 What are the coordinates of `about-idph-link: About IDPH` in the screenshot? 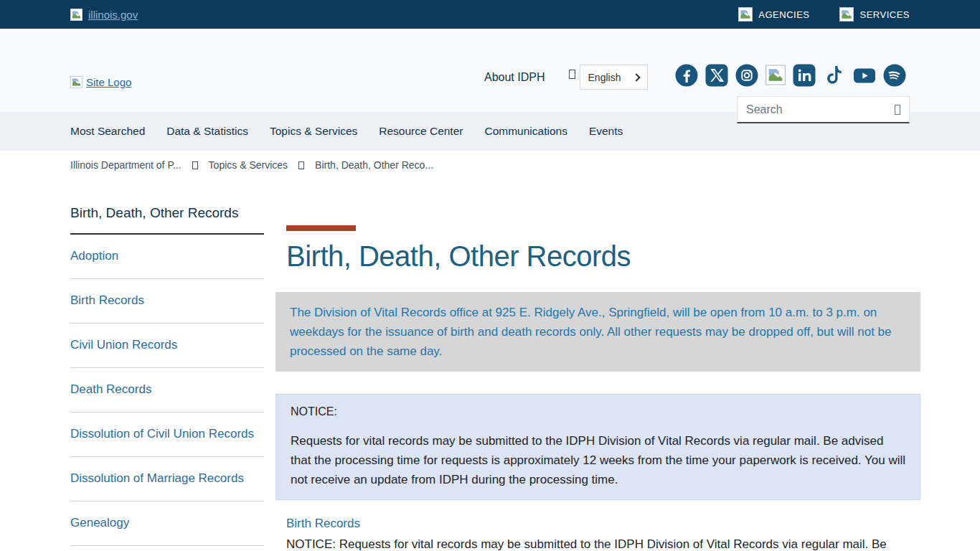 It's located at (514, 77).